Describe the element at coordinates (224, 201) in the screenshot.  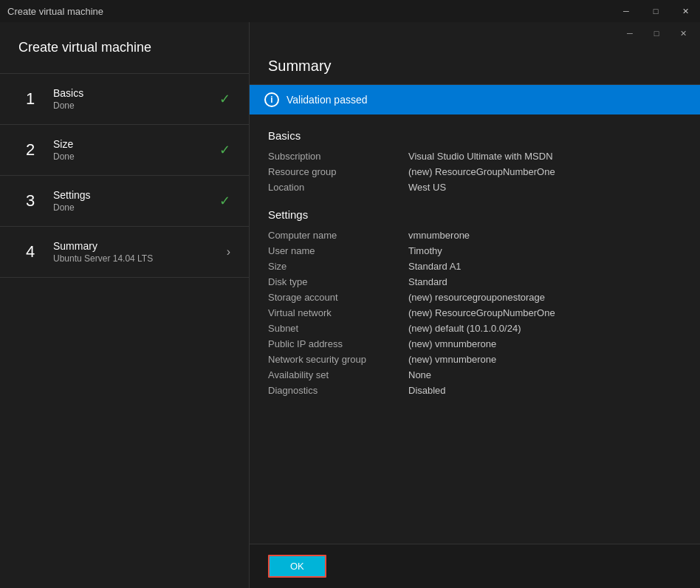
I see `step-3-check-icon: ✓` at that location.